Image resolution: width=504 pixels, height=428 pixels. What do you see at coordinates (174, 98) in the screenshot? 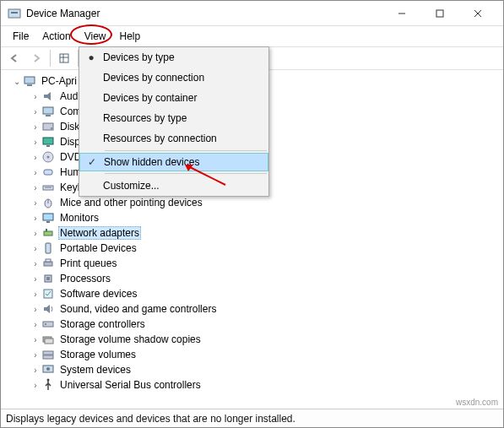
I see `menu-devices-by-container: Devices by container` at bounding box center [174, 98].